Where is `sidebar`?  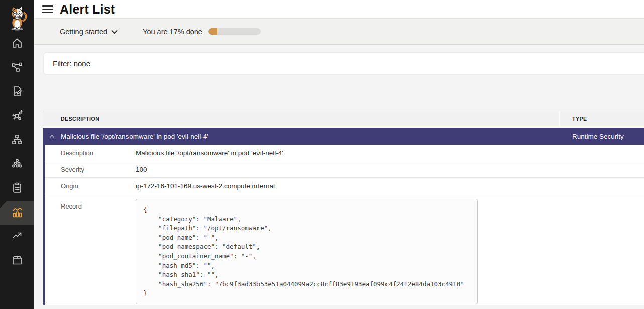 sidebar is located at coordinates (17, 155).